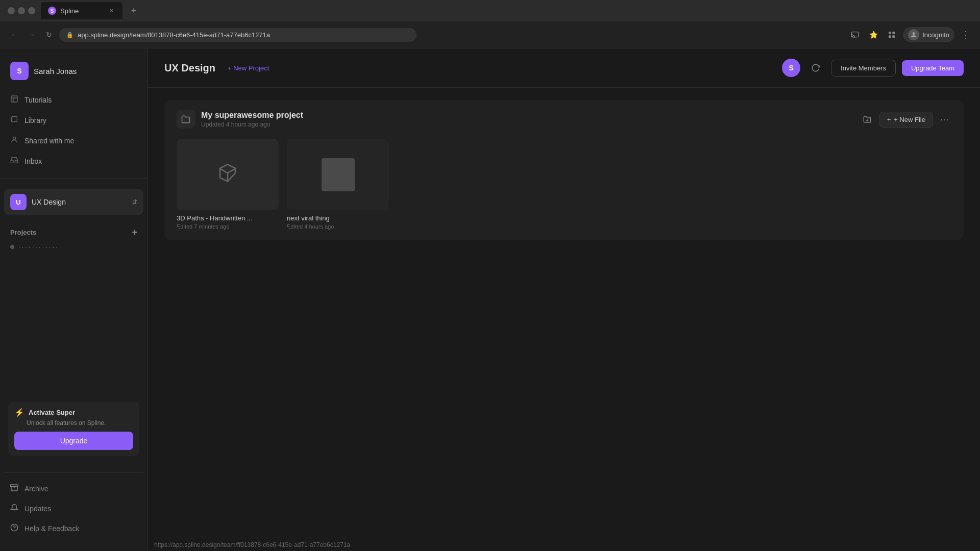  What do you see at coordinates (933, 68) in the screenshot?
I see `upgrade-team-button: Upgrade Team` at bounding box center [933, 68].